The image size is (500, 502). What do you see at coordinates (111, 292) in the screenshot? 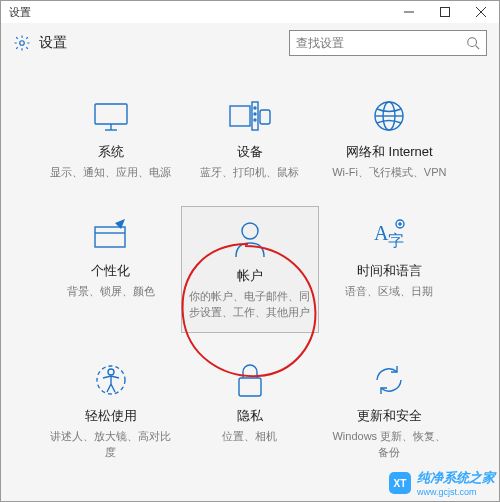
I see `tile-sub: 背景、锁屏、颜色` at bounding box center [111, 292].